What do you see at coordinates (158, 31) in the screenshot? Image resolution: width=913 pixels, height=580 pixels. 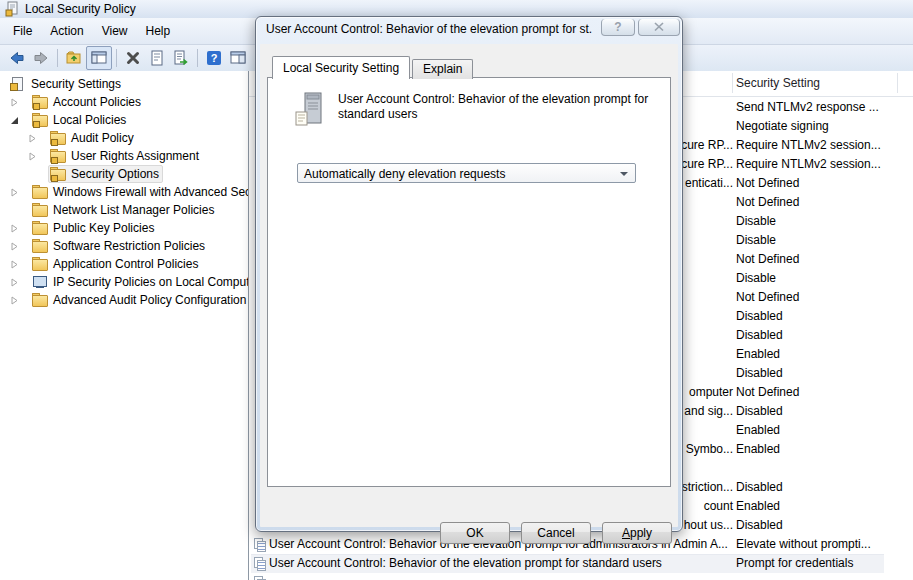 I see `menu-help: Help` at bounding box center [158, 31].